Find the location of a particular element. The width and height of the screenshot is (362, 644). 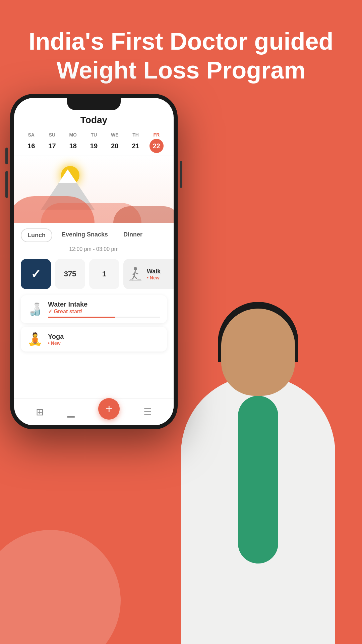

cal-day-sa: SA 16 is located at coordinates (31, 143).